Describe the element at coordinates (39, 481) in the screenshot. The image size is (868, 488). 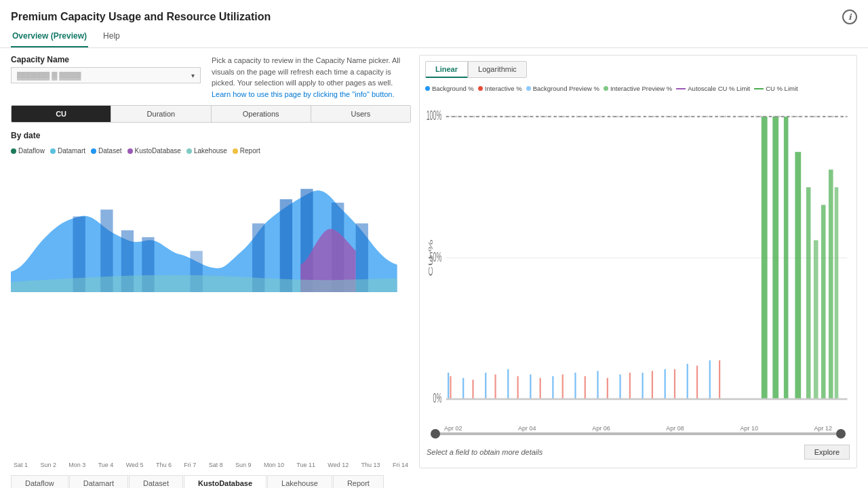
I see `item-tab-dataflow: Dataflow` at that location.